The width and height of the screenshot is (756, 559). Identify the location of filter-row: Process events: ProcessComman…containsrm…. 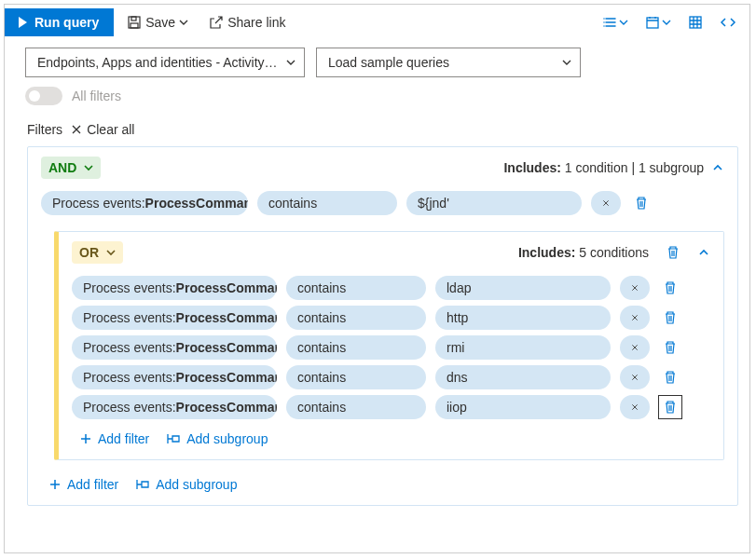
(392, 348).